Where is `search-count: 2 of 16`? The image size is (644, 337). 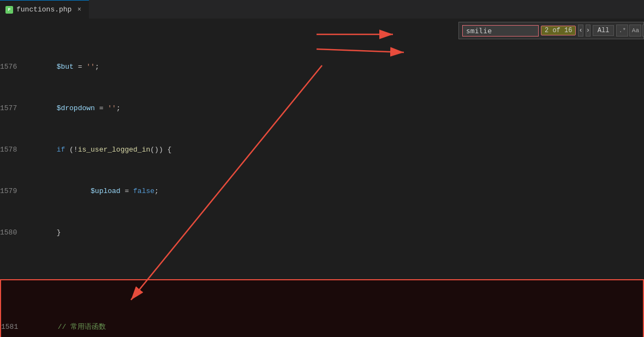 search-count: 2 of 16 is located at coordinates (558, 31).